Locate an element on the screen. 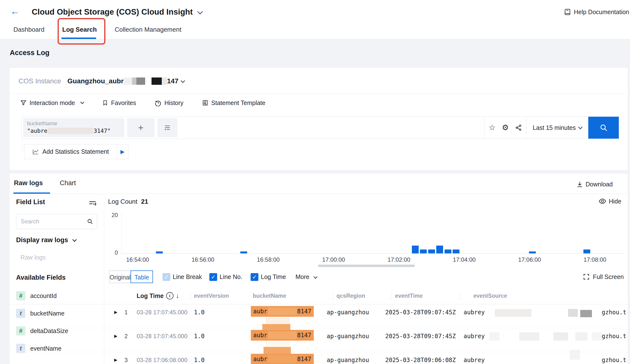  table-row: ▶ 3 03-28 17:06:08.000 1.0 aubr 8147 ap-… is located at coordinates (318, 358).